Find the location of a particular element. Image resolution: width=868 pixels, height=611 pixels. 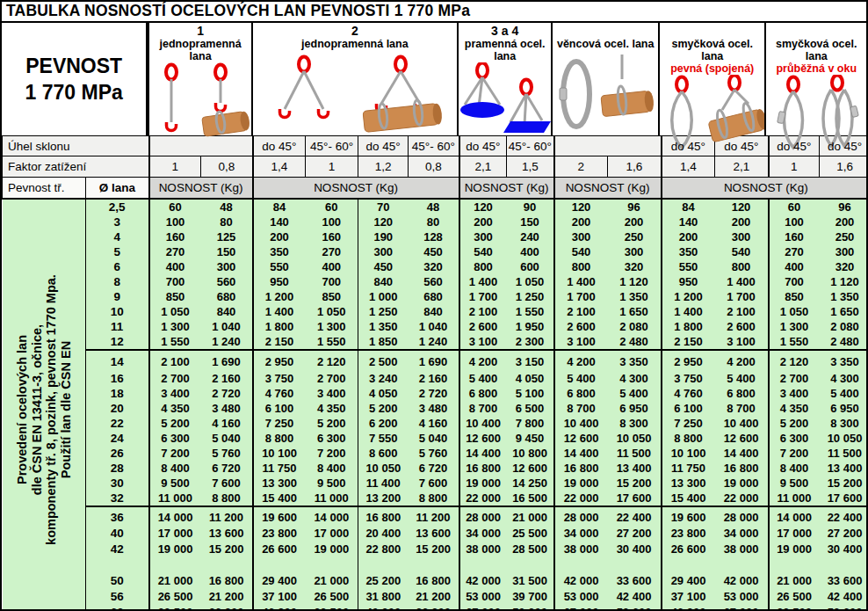

capacity-cell: 7 800 is located at coordinates (531, 424).